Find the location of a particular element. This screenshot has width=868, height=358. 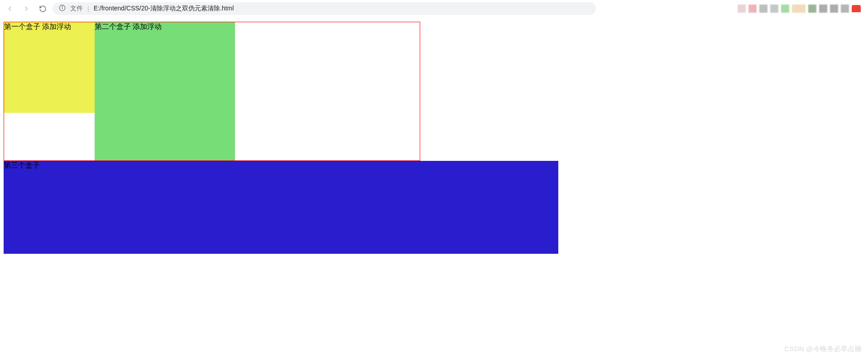

box-1-text: 第一个盒子 添加浮动 is located at coordinates (38, 26).